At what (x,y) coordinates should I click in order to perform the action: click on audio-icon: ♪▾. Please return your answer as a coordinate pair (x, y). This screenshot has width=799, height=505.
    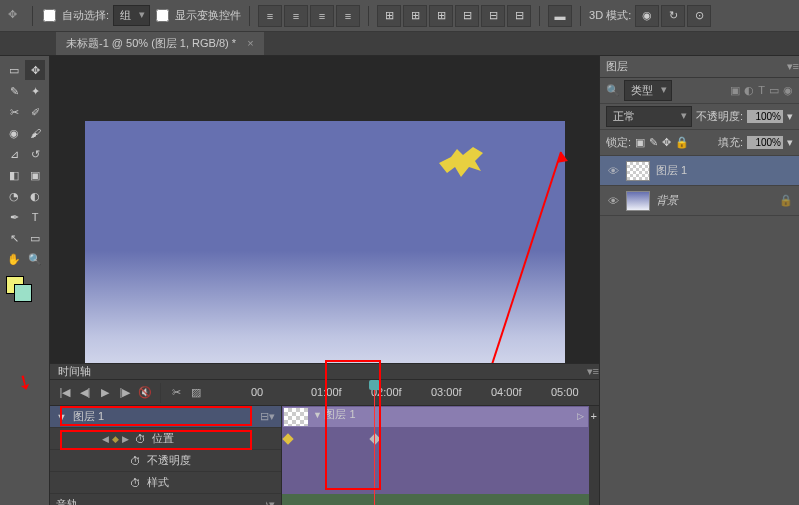
    Looking at the image, I should click on (270, 502).